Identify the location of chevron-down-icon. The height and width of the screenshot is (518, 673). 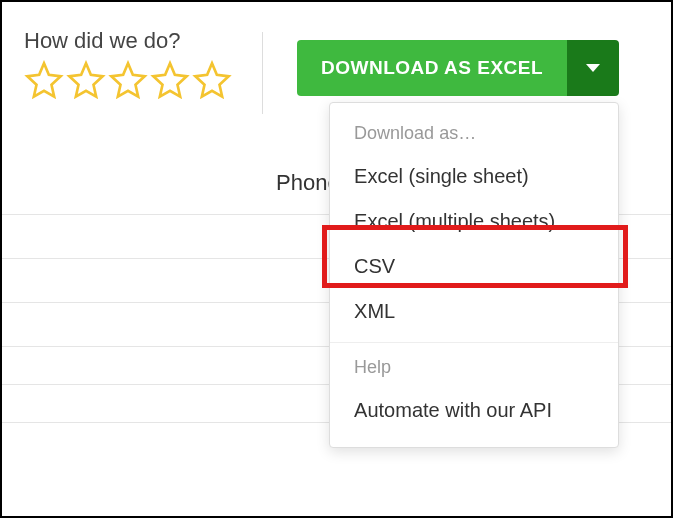
(593, 68).